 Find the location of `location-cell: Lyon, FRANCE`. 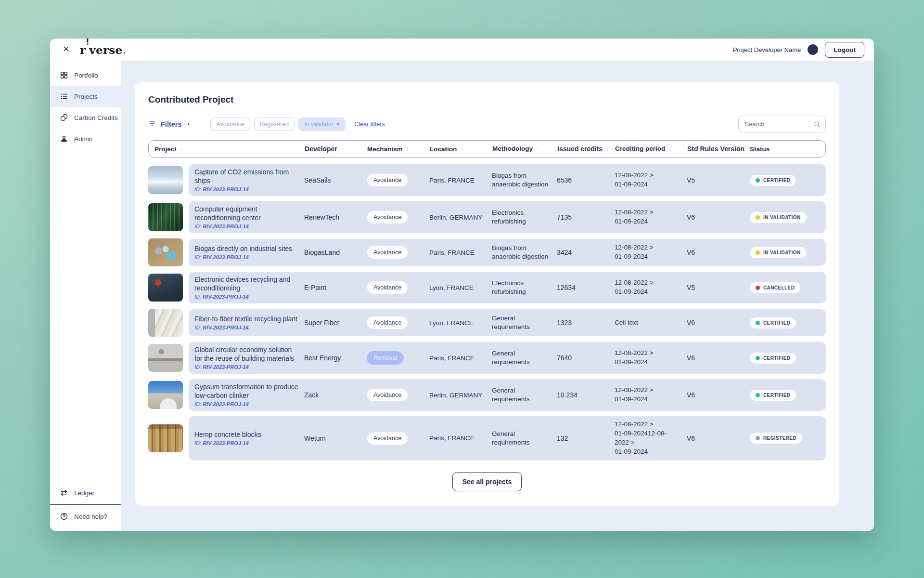

location-cell: Lyon, FRANCE is located at coordinates (461, 288).